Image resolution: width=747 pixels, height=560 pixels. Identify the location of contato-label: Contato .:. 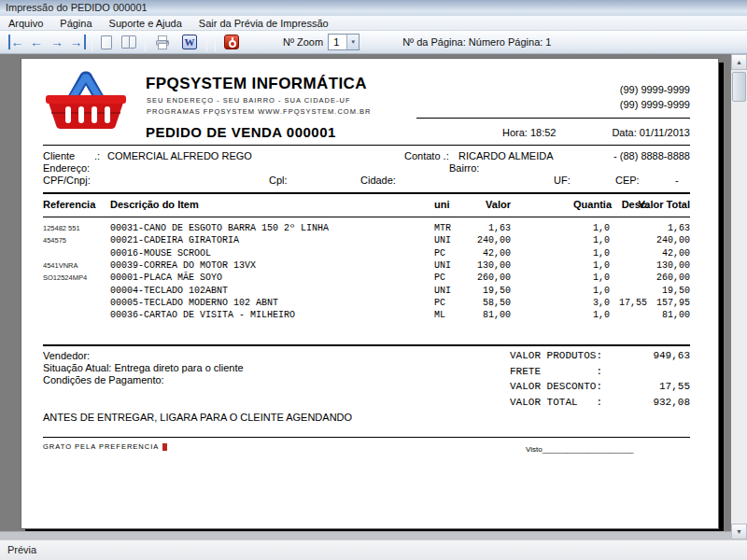
(427, 156).